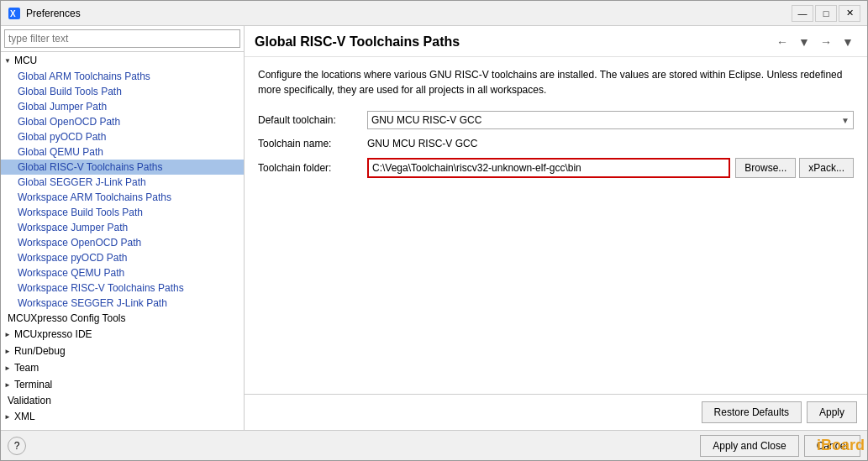 Image resolution: width=868 pixels, height=461 pixels. Describe the element at coordinates (357, 42) in the screenshot. I see `page-title: Global RISC-V Toolchains Paths` at that location.